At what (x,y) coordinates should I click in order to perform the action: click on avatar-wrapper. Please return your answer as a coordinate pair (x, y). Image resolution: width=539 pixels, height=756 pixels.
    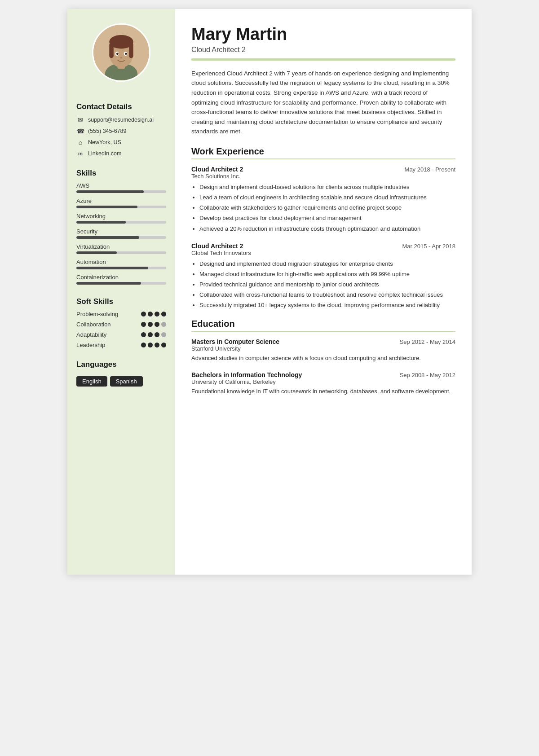
    Looking at the image, I should click on (121, 53).